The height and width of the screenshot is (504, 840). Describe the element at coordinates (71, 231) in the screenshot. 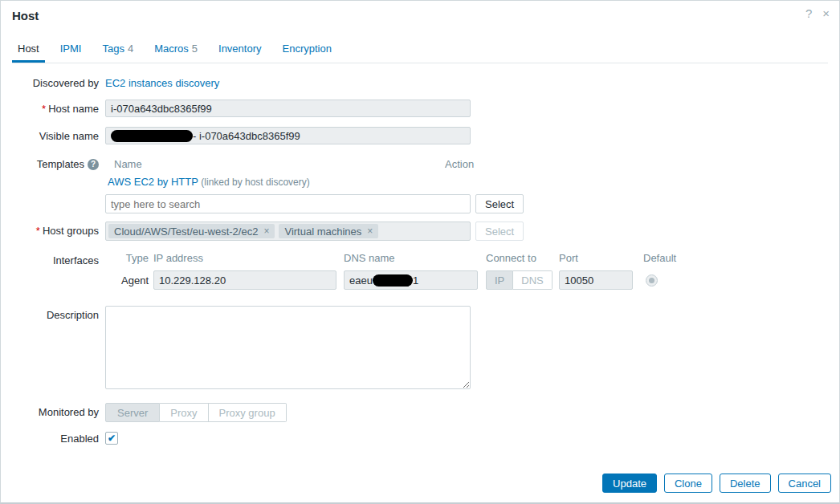

I see `host-groups-label: Host groups` at that location.